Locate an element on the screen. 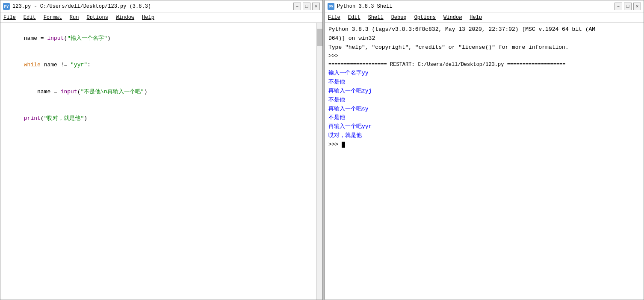 Image resolution: width=644 pixels, height=300 pixels. shell-menu-bar: File Edit Shell Debug Options Window Hel… is located at coordinates (484, 18).